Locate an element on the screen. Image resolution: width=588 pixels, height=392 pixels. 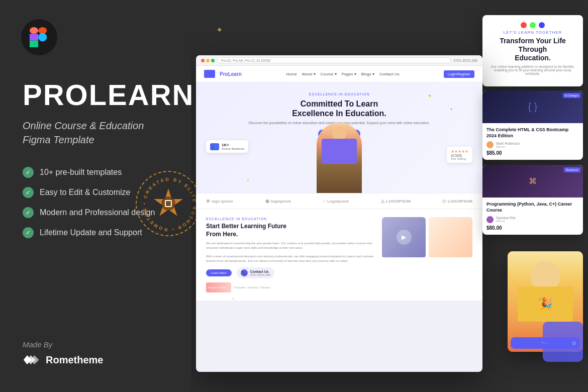
preview-nav-links: Home About ▾ Course ▾ Pages ▾ Blogs ▾ Co… is located at coordinates (343, 74).